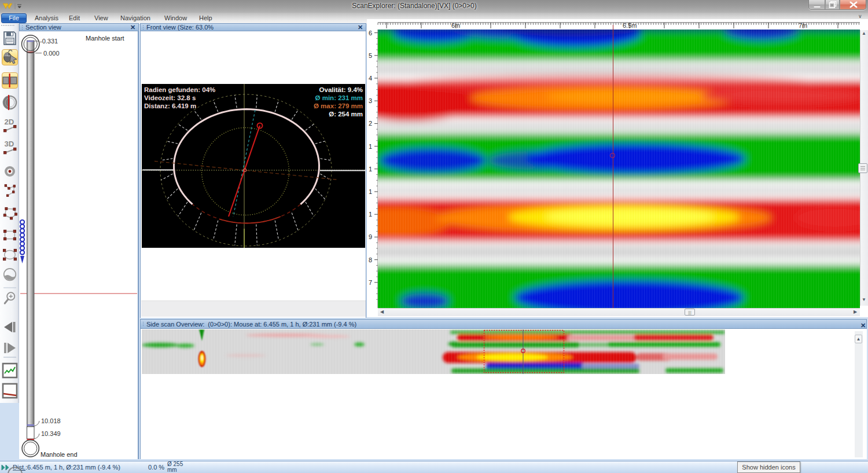 The width and height of the screenshot is (868, 473). What do you see at coordinates (338, 106) in the screenshot?
I see `svg-text: Ø max: 279 mm` at bounding box center [338, 106].